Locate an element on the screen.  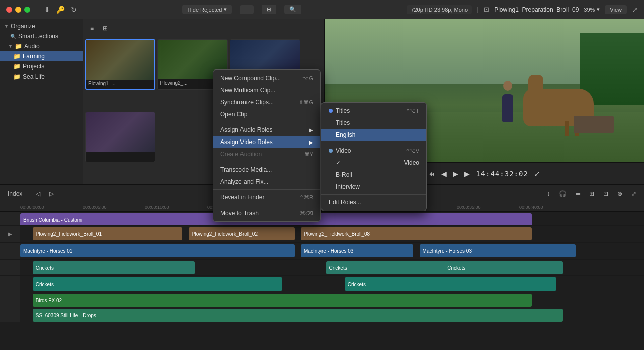
sub-interview-label: Interview is located at coordinates (348, 187).